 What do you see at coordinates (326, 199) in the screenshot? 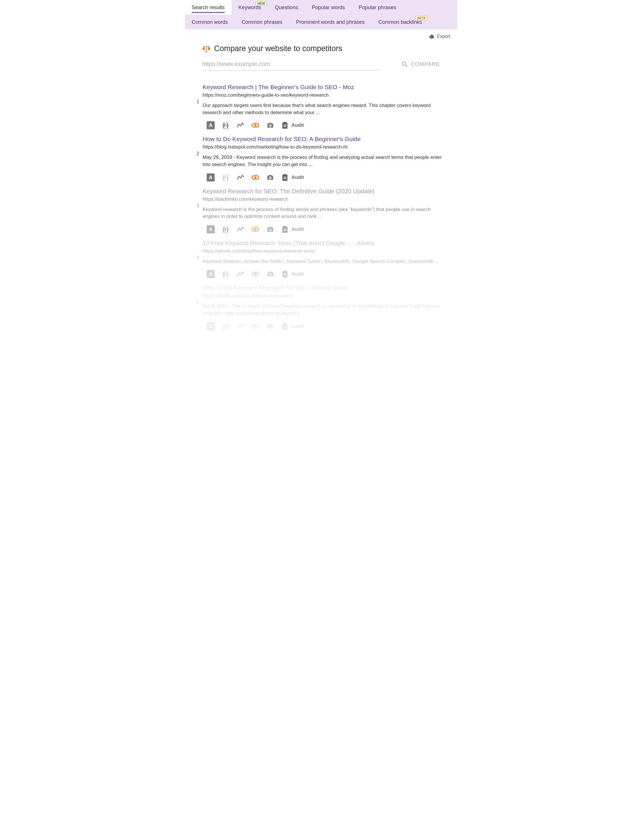
I see `result-url: https://backlinko.com/keyword-research` at bounding box center [326, 199].